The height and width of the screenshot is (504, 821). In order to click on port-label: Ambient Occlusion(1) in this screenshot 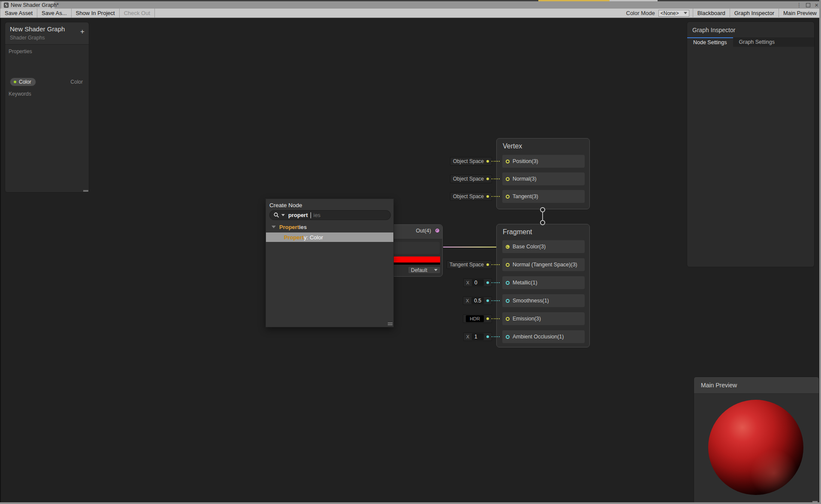, I will do `click(538, 337)`.